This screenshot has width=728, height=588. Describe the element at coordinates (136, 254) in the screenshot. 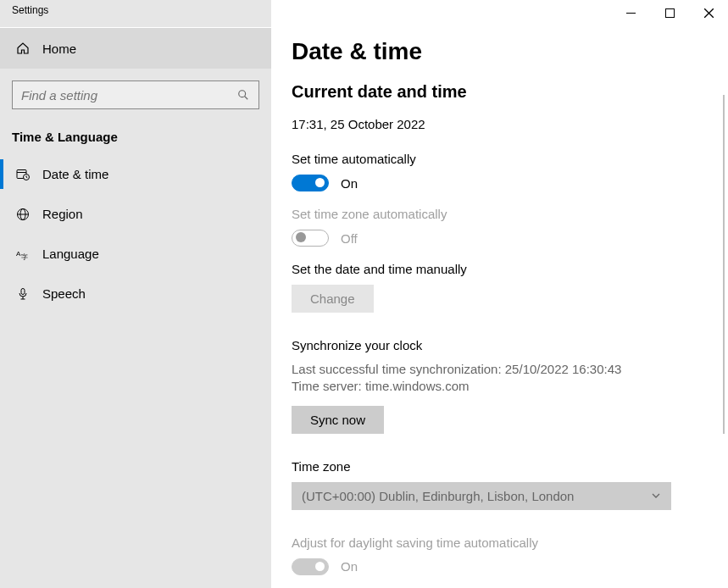

I see `sidebar-item-language: A字 Language` at that location.